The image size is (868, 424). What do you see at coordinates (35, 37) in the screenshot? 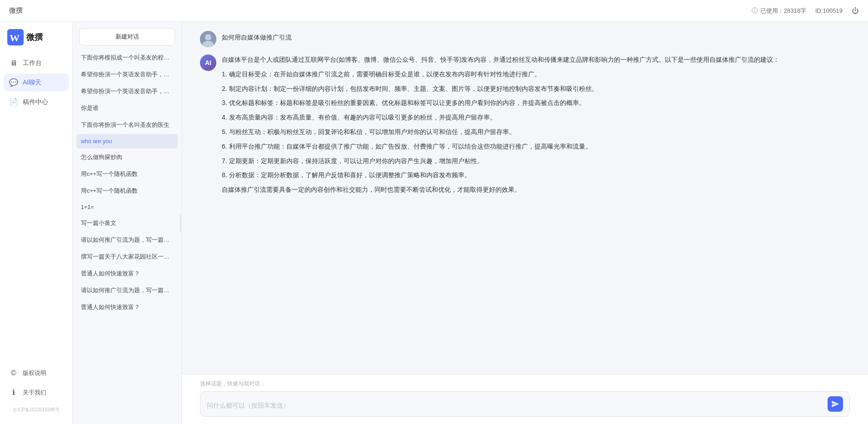
I see `logo-text: 微撰` at bounding box center [35, 37].